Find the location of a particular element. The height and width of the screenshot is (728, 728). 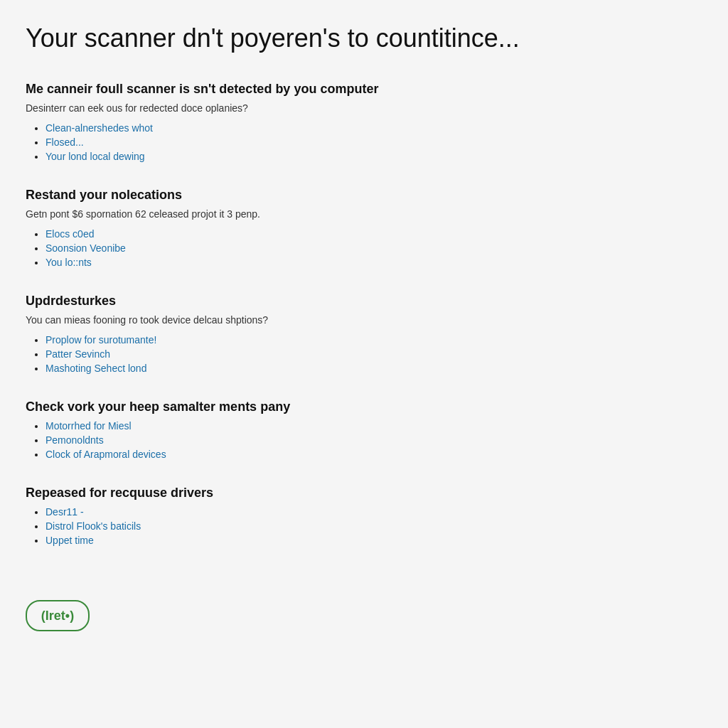

link-2-1: Patter Sevinch is located at coordinates (78, 354).